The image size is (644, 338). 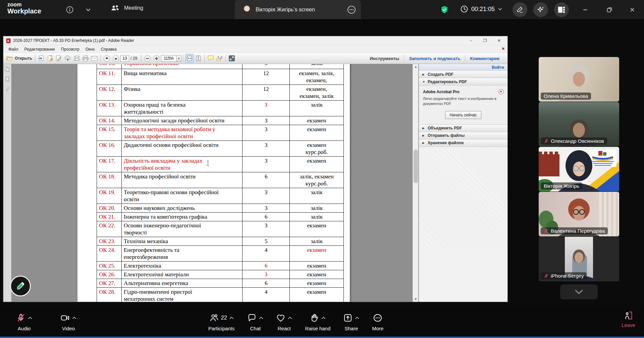 What do you see at coordinates (463, 143) in the screenshot?
I see `section-store-files: ▶ Хранение файлов` at bounding box center [463, 143].